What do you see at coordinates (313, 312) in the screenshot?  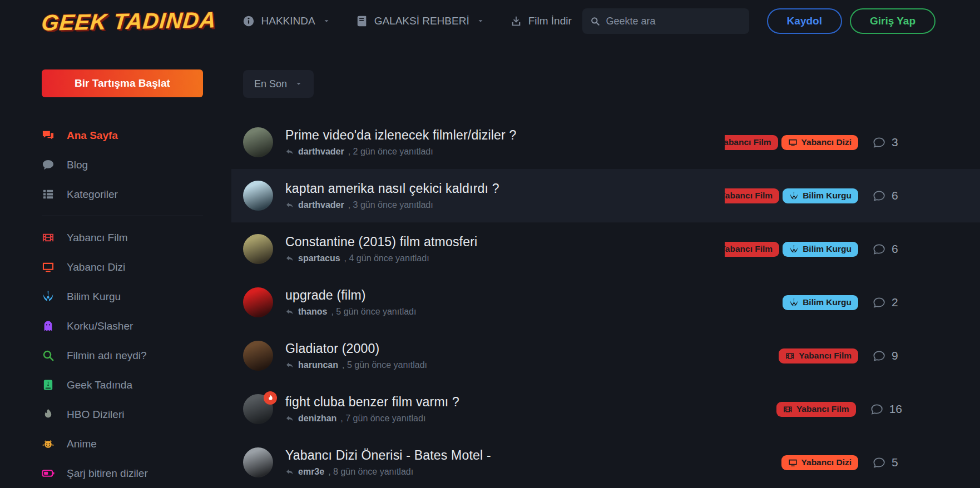 I see `author-name: thanos` at bounding box center [313, 312].